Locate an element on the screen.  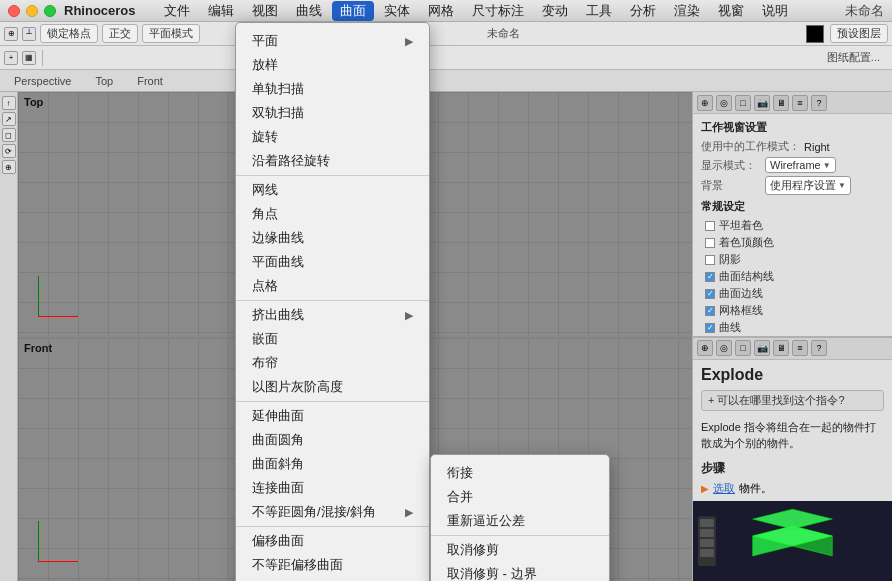
menu-surface: 曲面 is located at coordinates (353, 11).